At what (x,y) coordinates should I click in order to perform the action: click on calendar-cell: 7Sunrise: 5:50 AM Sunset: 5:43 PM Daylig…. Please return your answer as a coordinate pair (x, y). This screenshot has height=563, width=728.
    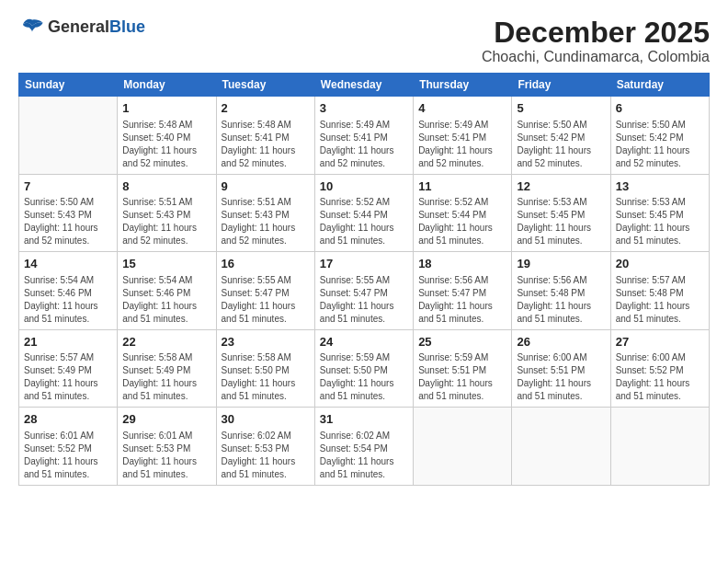
    Looking at the image, I should click on (68, 213).